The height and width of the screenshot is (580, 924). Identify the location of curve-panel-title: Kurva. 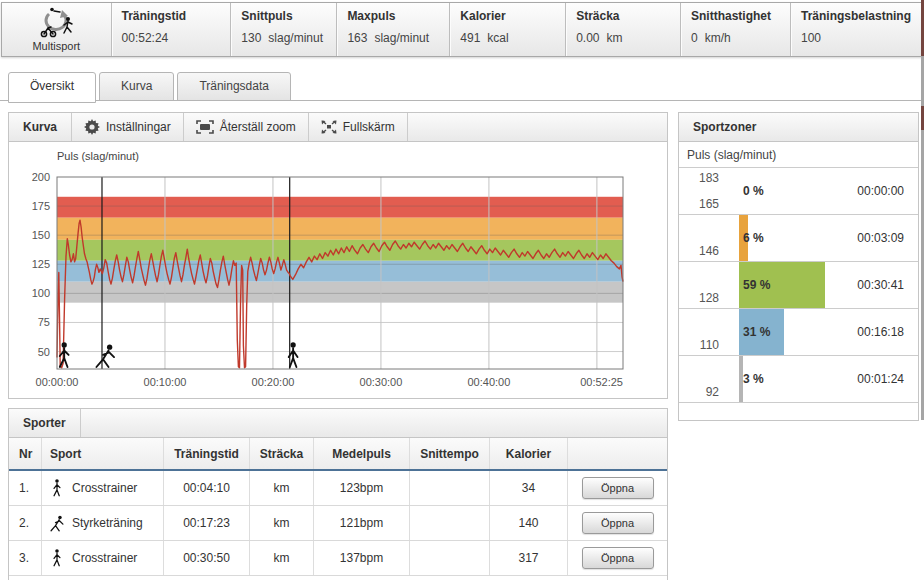
(40, 127).